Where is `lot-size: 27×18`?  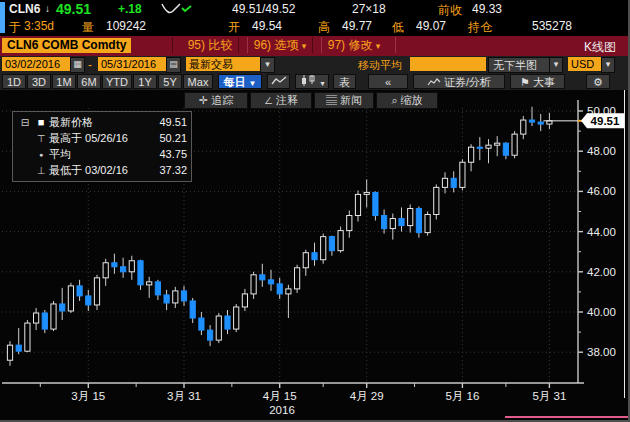 lot-size: 27×18 is located at coordinates (369, 9).